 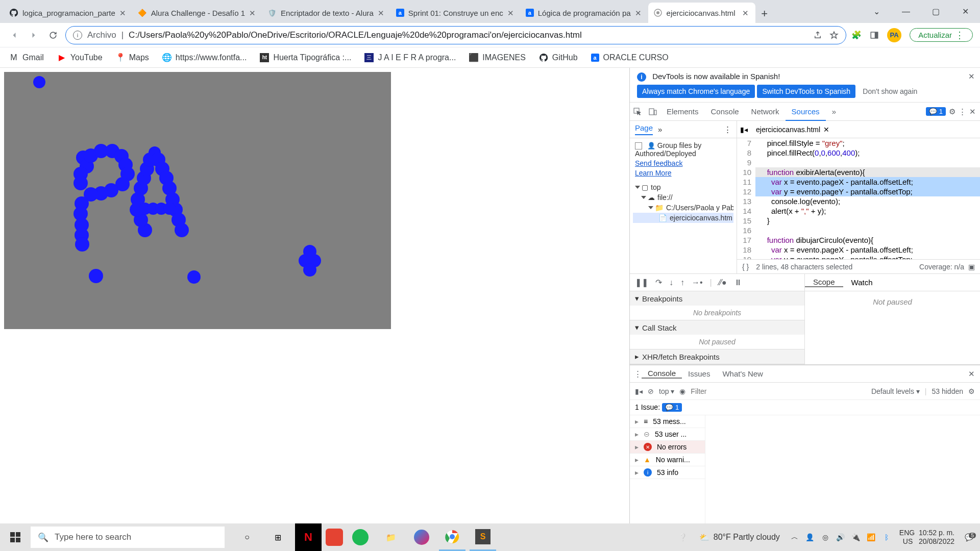 I want to click on pause-exceptions-icon: ⏸, so click(x=738, y=283).